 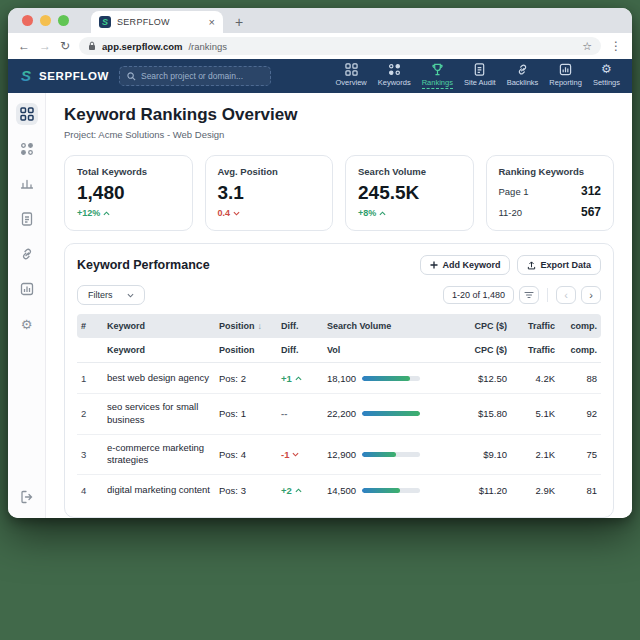 I want to click on url-path: /rankings, so click(x=208, y=46).